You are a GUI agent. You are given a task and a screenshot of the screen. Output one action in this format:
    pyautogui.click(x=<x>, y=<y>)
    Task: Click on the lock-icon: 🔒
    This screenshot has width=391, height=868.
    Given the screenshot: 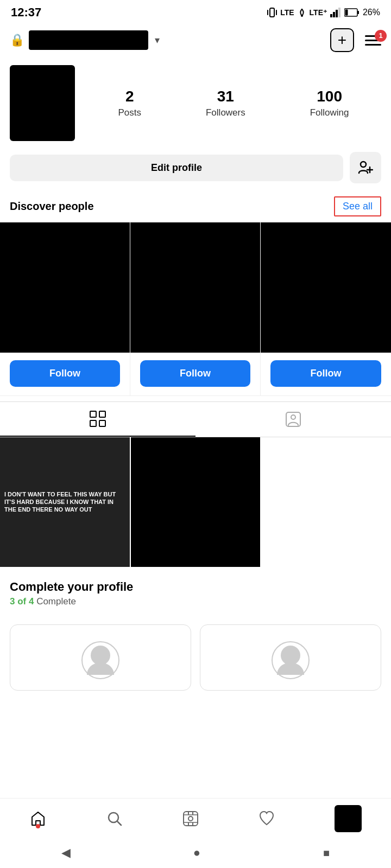 What is the action you would take?
    pyautogui.click(x=17, y=40)
    